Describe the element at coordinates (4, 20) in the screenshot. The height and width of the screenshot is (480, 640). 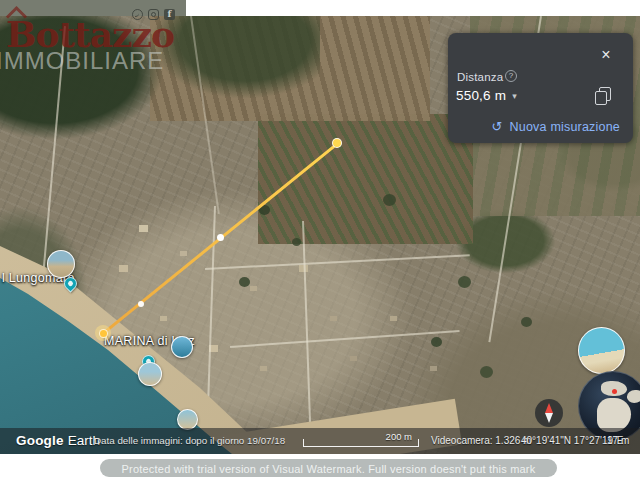
I see `trees-texture` at that location.